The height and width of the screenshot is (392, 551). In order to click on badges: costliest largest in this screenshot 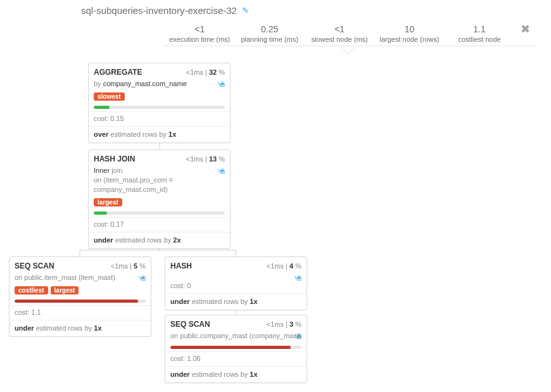, I will do `click(80, 293)`.